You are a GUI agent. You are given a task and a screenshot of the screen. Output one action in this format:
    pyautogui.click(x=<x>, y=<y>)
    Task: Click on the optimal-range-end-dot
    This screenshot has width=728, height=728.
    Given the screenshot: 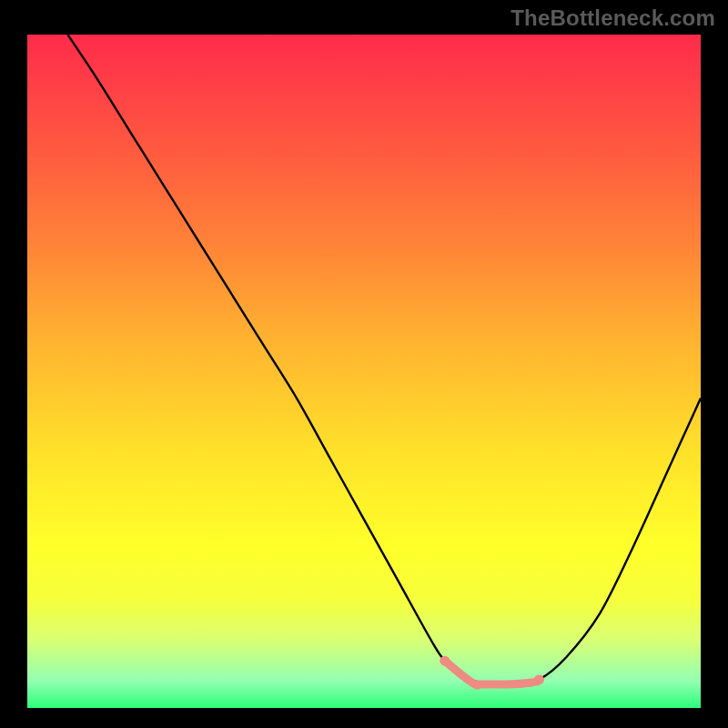 What is the action you would take?
    pyautogui.click(x=539, y=679)
    